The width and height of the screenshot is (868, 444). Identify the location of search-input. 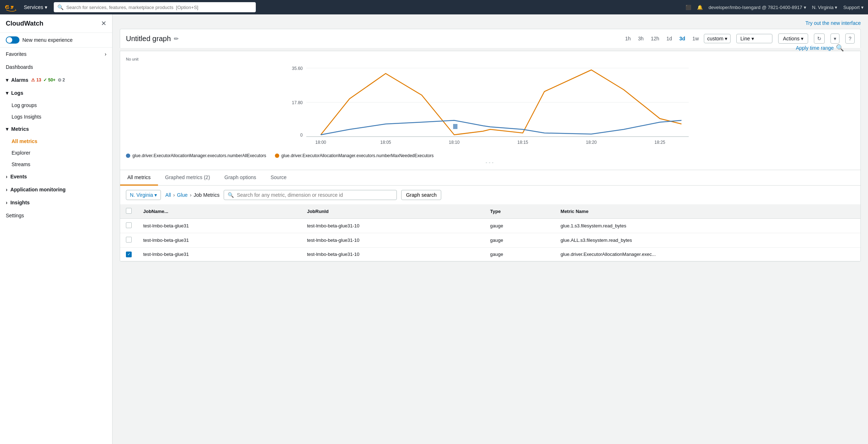
(159, 7).